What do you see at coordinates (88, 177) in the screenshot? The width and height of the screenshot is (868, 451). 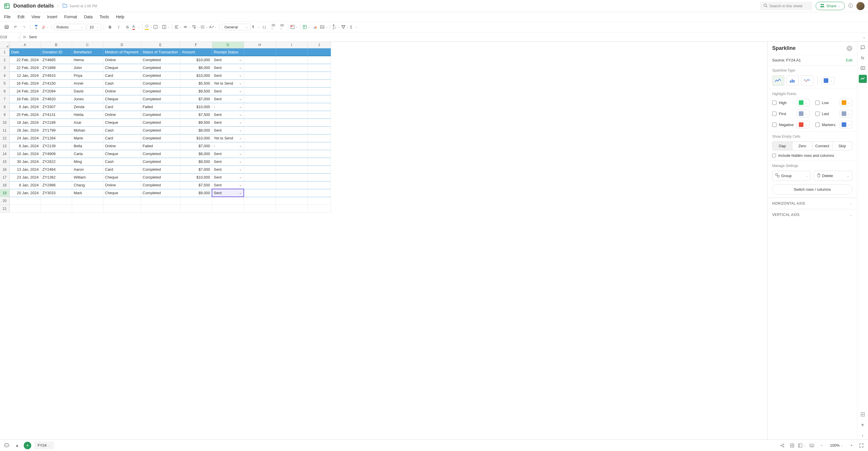 I see `cell: William` at bounding box center [88, 177].